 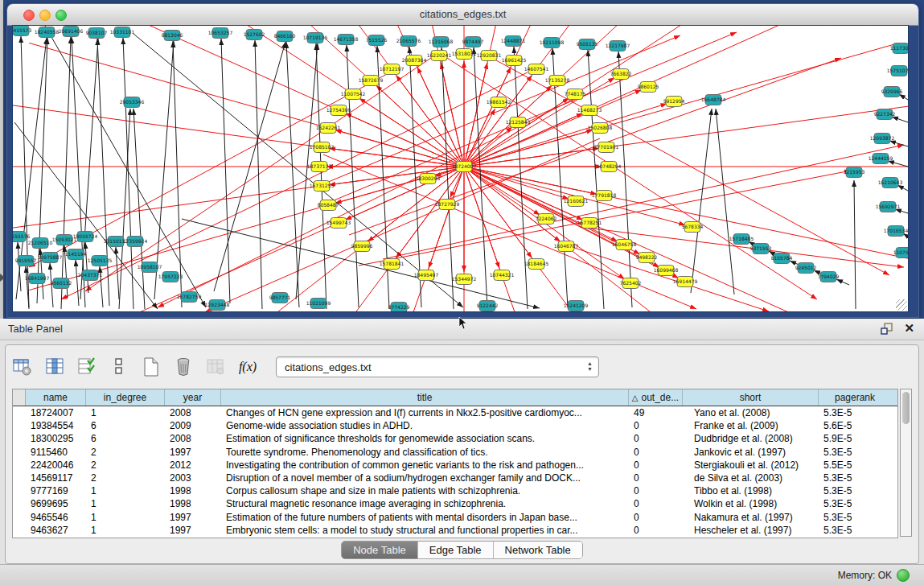 What do you see at coordinates (280, 298) in the screenshot?
I see `graph-node: 9857771` at bounding box center [280, 298].